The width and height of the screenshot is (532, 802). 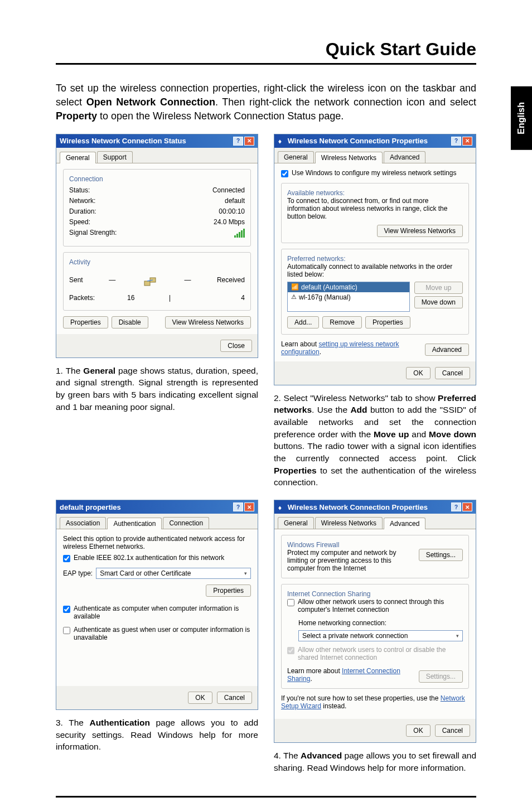 What do you see at coordinates (284, 174) in the screenshot?
I see `use-windows-checkbox` at bounding box center [284, 174].